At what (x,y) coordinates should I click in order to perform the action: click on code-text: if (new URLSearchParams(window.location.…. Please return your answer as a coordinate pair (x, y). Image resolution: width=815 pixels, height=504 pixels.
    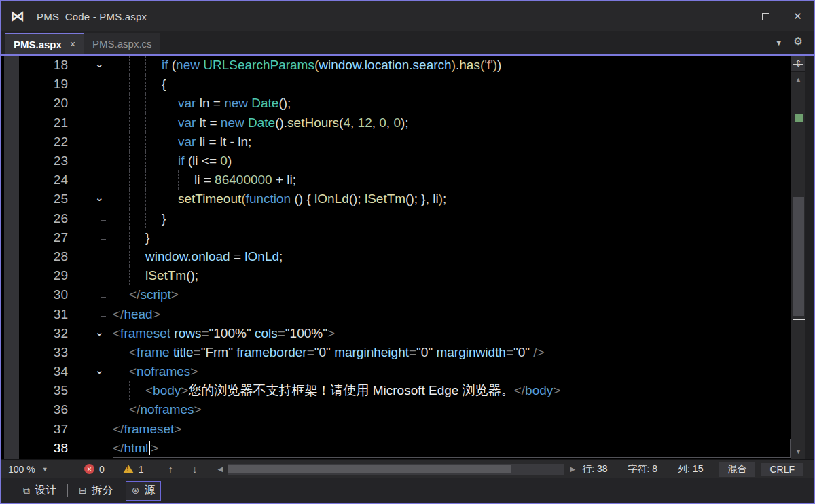
    Looking at the image, I should click on (452, 65).